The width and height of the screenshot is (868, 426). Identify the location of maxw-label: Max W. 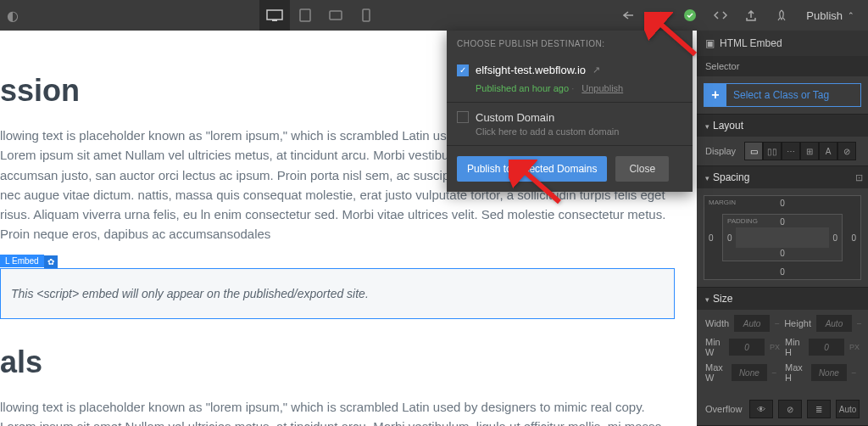
(715, 373).